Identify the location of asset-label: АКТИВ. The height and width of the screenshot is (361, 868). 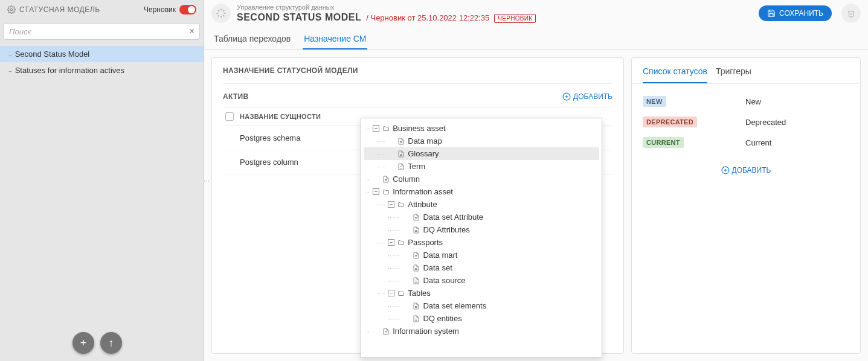
(236, 97).